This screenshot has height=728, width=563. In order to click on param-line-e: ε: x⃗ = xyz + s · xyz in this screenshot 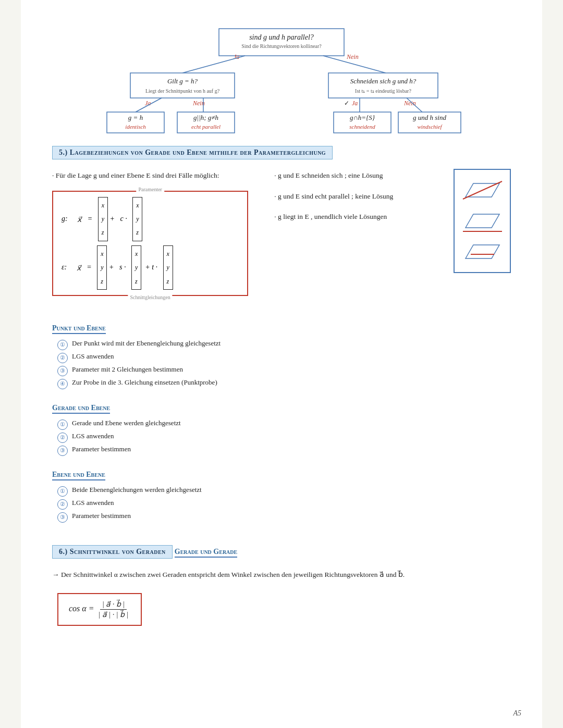, I will do `click(150, 268)`.